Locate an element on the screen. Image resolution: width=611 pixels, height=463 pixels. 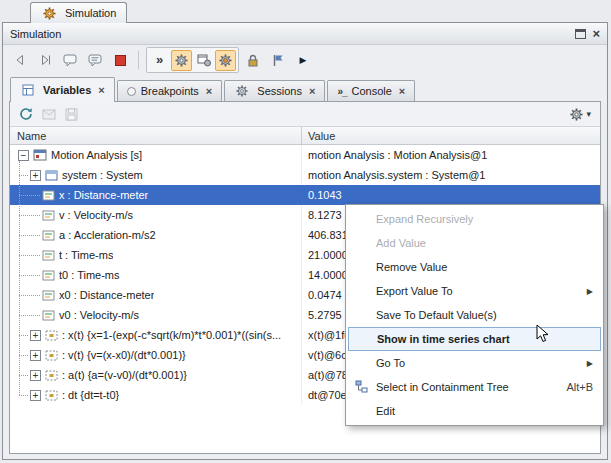
menu-item-show-in-time-series-chart: Show in time series chart is located at coordinates (474, 339).